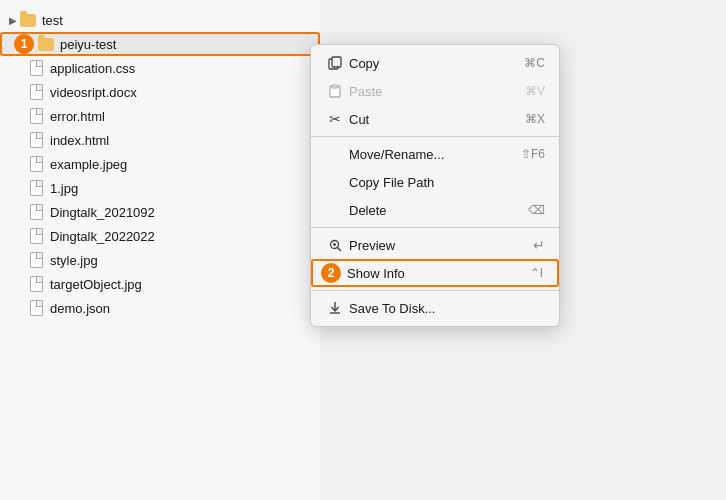 This screenshot has width=726, height=500. What do you see at coordinates (536, 210) in the screenshot?
I see `delete-shortcut: ⌫` at bounding box center [536, 210].